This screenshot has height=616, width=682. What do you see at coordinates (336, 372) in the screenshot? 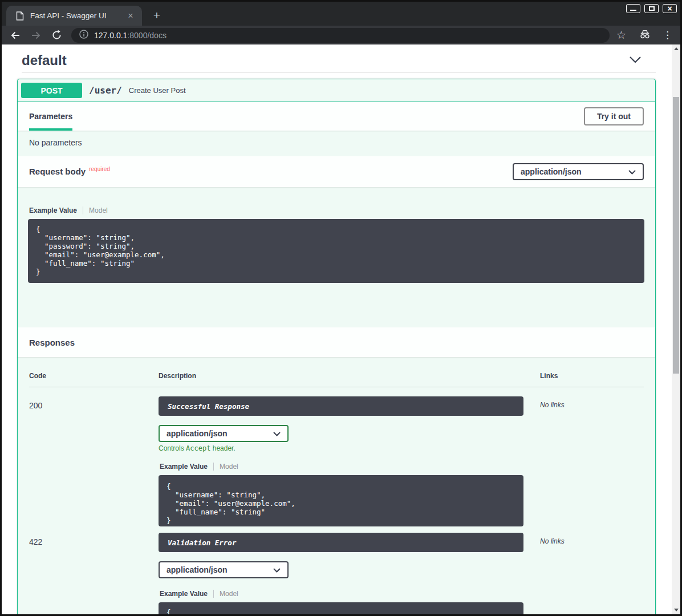
I see `responses-table-head: Code Description Links` at bounding box center [336, 372].